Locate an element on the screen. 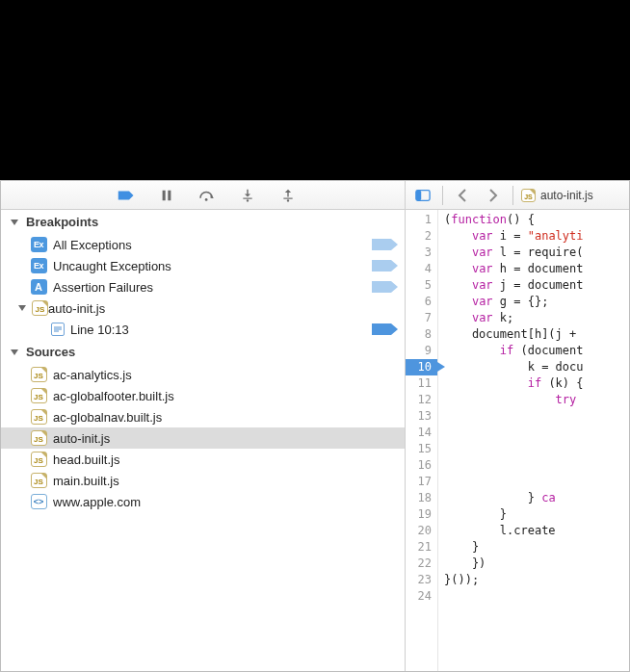 Image resolution: width=630 pixels, height=672 pixels. sources-section-header: Sources is located at coordinates (202, 352).